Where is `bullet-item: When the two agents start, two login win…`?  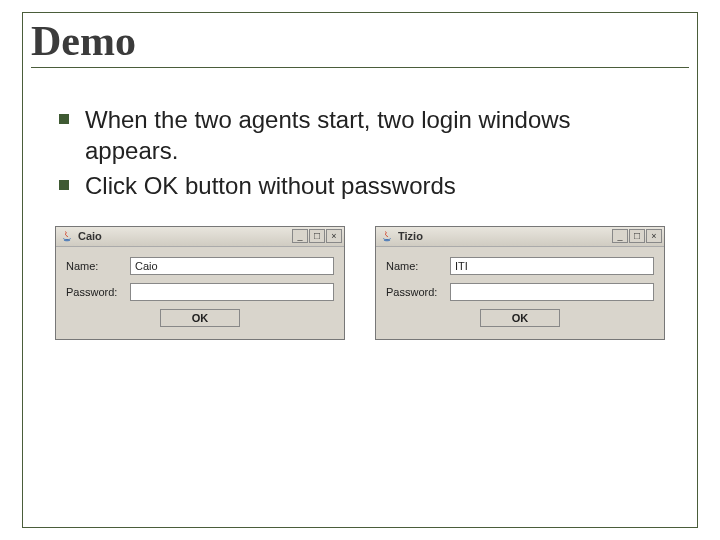
bullet-item: When the two agents start, two login win… is located at coordinates (360, 135).